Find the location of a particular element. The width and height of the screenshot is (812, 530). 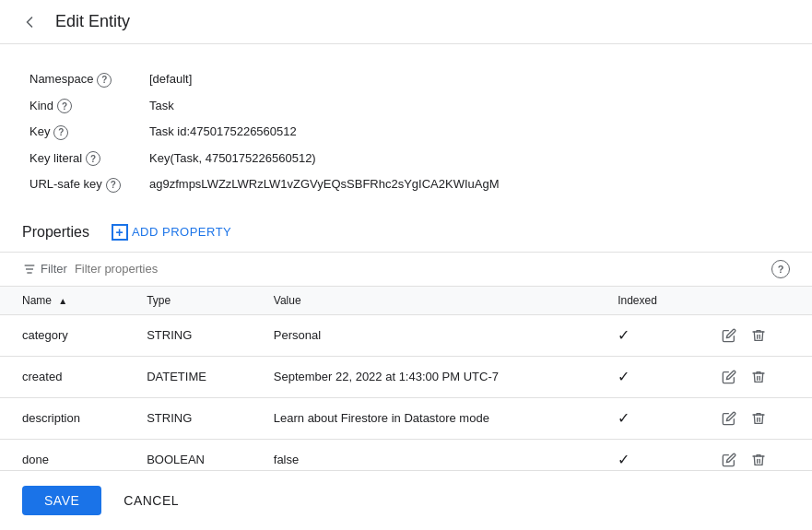

properties-title: Properties is located at coordinates (55, 232).